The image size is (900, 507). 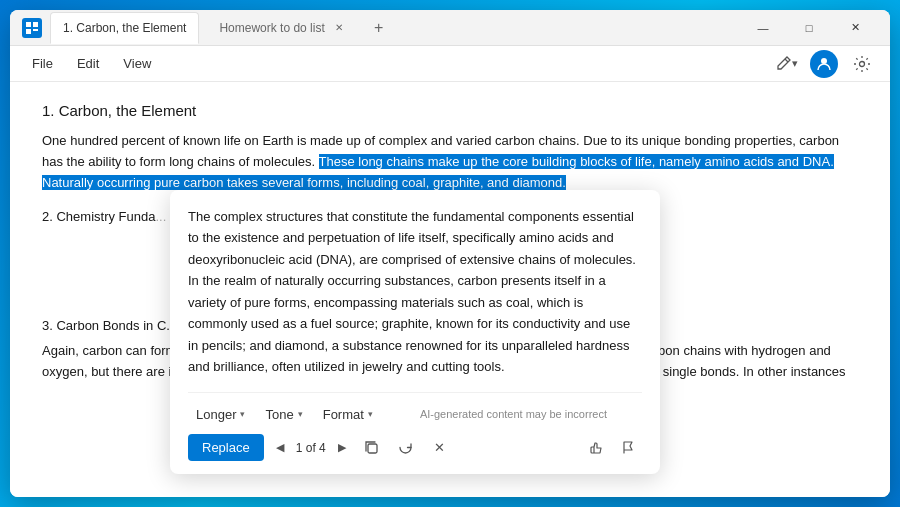 What do you see at coordinates (284, 414) in the screenshot?
I see `tone-dropdown: Tone ▾` at bounding box center [284, 414].